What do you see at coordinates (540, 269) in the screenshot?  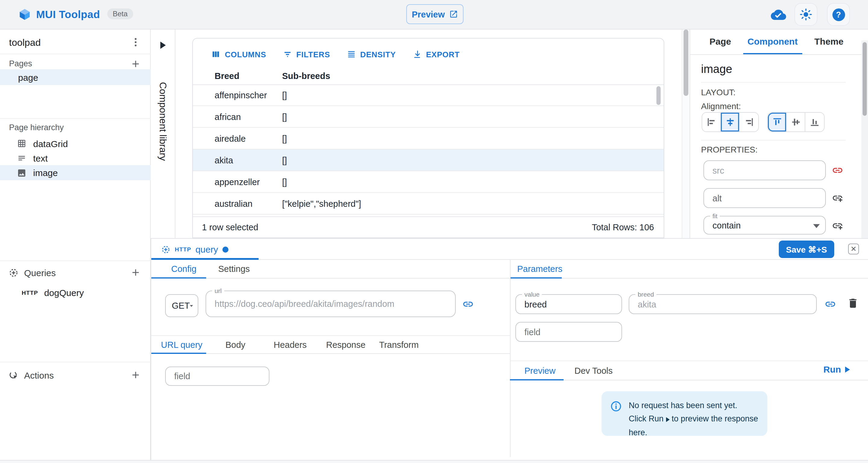 I see `tab-parameters: Parameters` at bounding box center [540, 269].